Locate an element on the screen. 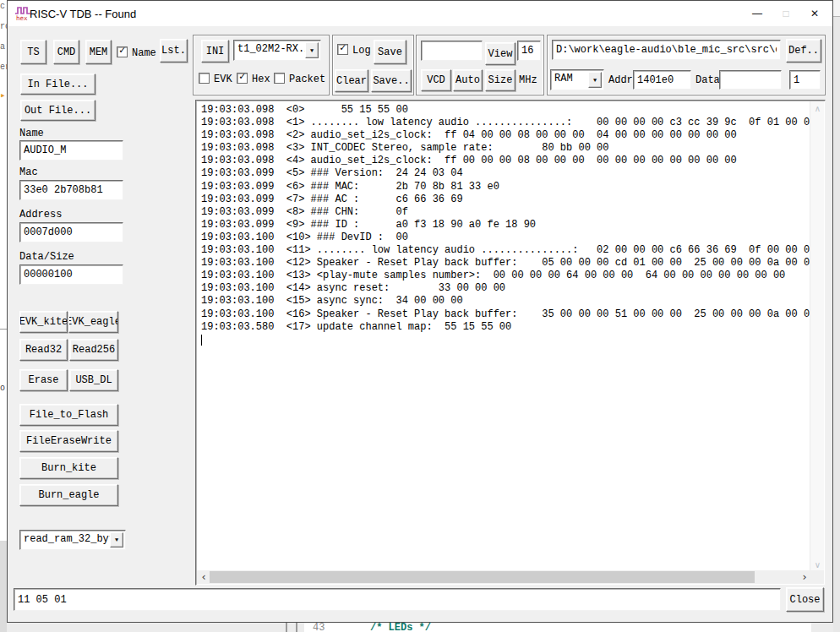 Image resolution: width=840 pixels, height=632 pixels. log-line: 19:03:03.100 <11> ........ low latency a… is located at coordinates (505, 250).